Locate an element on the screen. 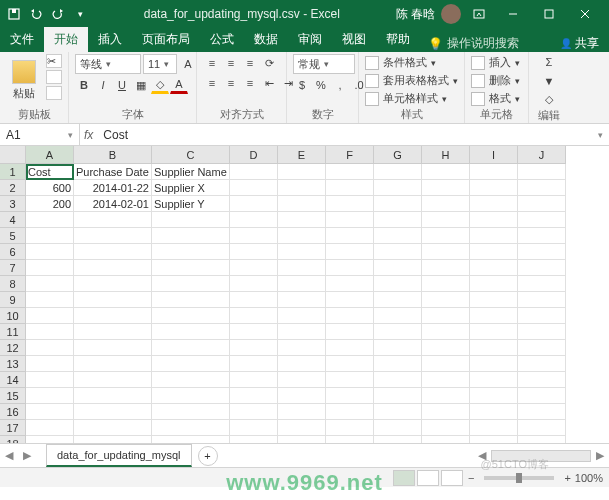 The image size is (609, 500). tab-insert: 插入 is located at coordinates (110, 40).